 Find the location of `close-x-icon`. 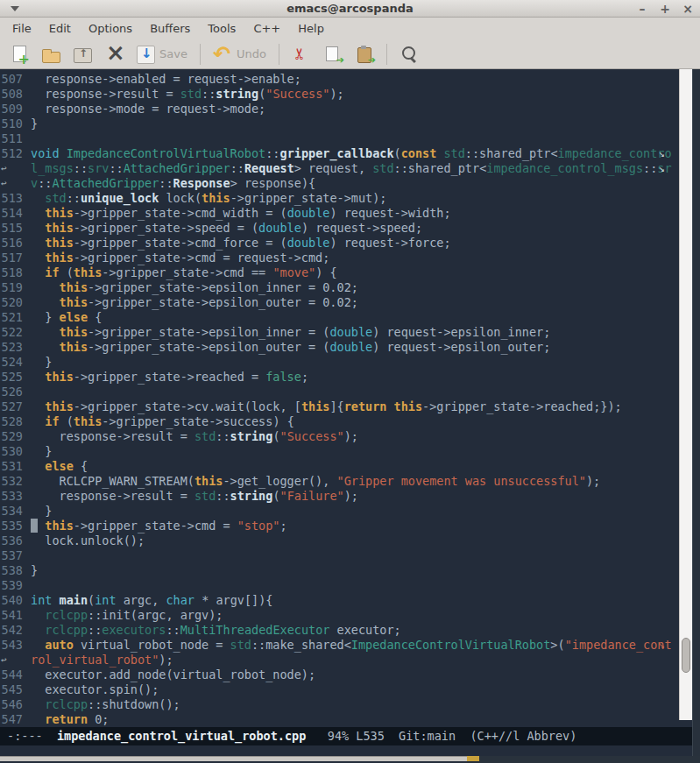

close-x-icon is located at coordinates (114, 54).